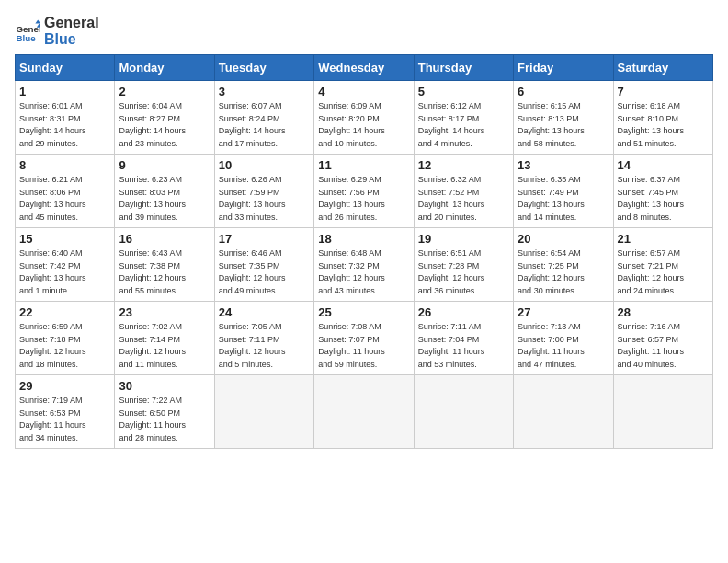 This screenshot has width=728, height=563. I want to click on calendar-week-row: 15Sunrise: 6:40 AMSunset: 7:42 PMDayligh…, so click(364, 265).